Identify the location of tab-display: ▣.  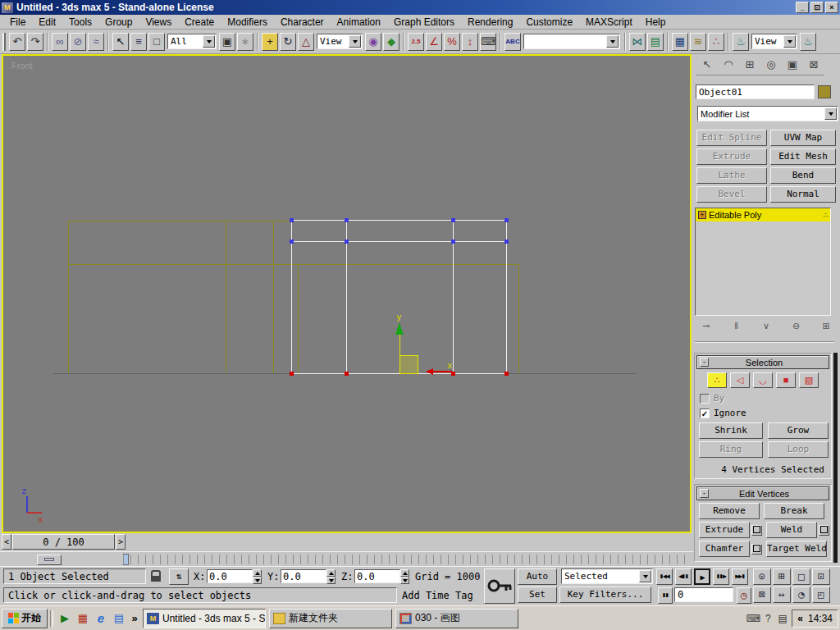
(792, 66).